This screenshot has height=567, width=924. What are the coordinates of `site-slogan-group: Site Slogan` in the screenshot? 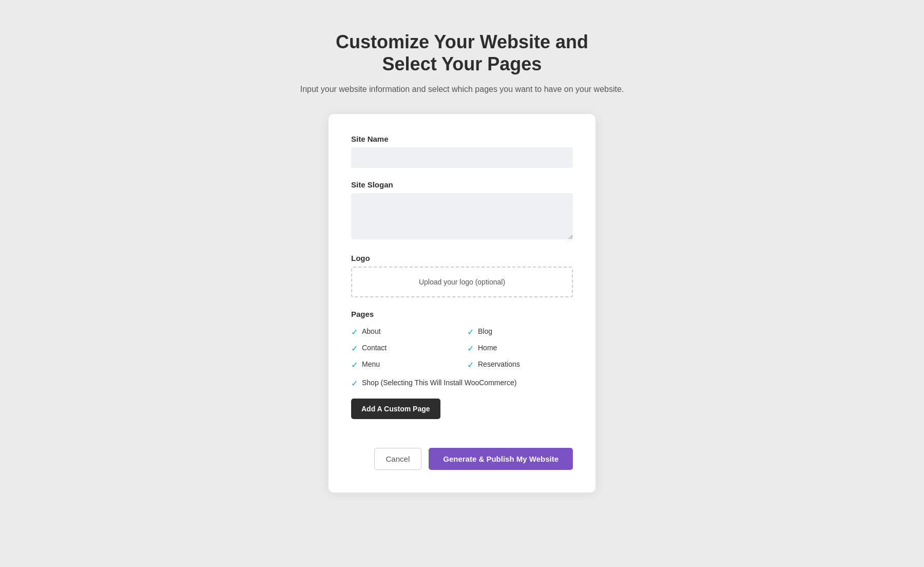 It's located at (462, 211).